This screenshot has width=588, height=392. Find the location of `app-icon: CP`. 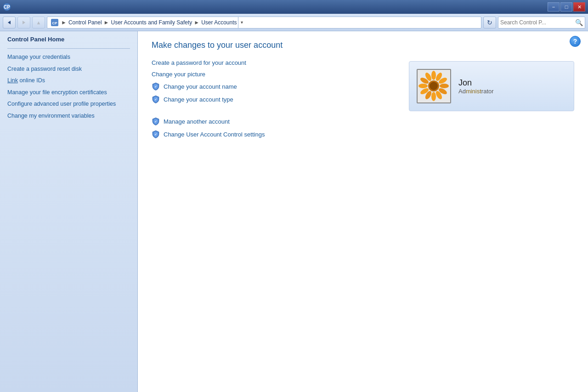

app-icon: CP is located at coordinates (7, 7).